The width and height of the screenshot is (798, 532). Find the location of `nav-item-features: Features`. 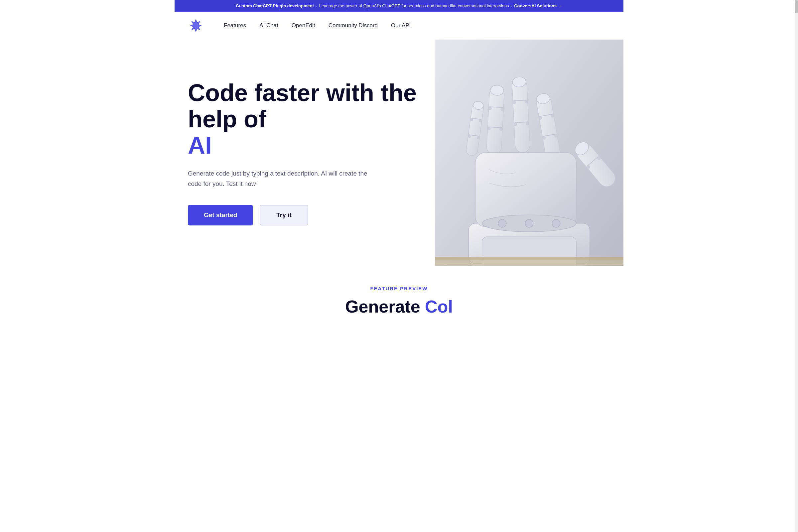

nav-item-features: Features is located at coordinates (235, 26).